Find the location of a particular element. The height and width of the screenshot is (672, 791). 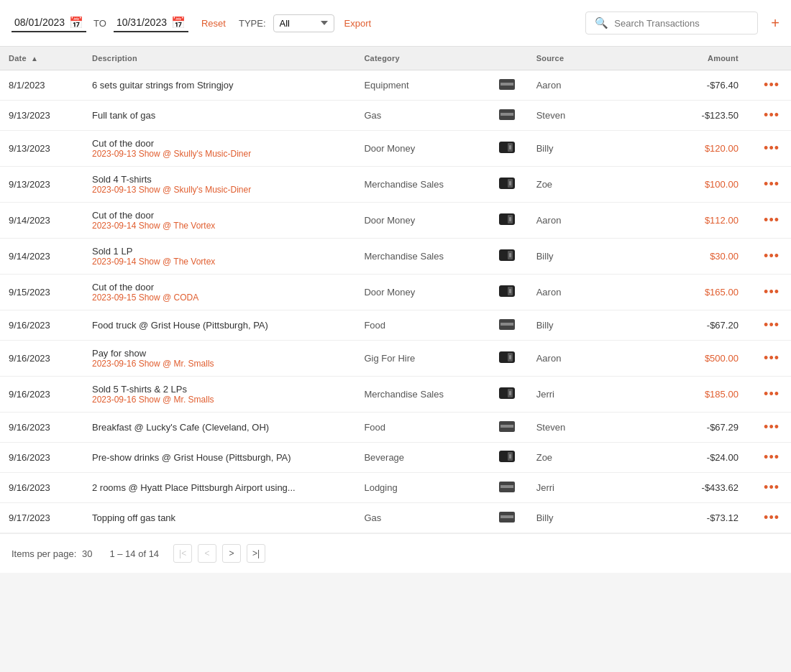

cell-source: Zoe is located at coordinates (581, 458).